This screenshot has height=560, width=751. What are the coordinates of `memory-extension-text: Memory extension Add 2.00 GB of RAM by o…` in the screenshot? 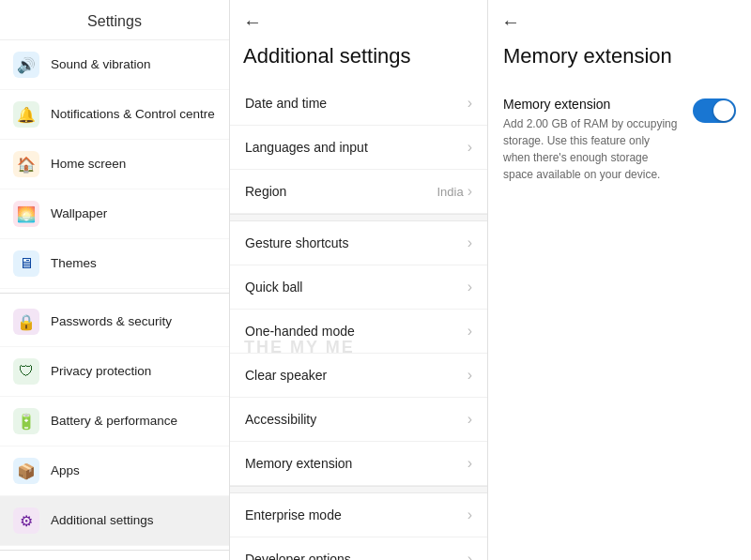 It's located at (590, 140).